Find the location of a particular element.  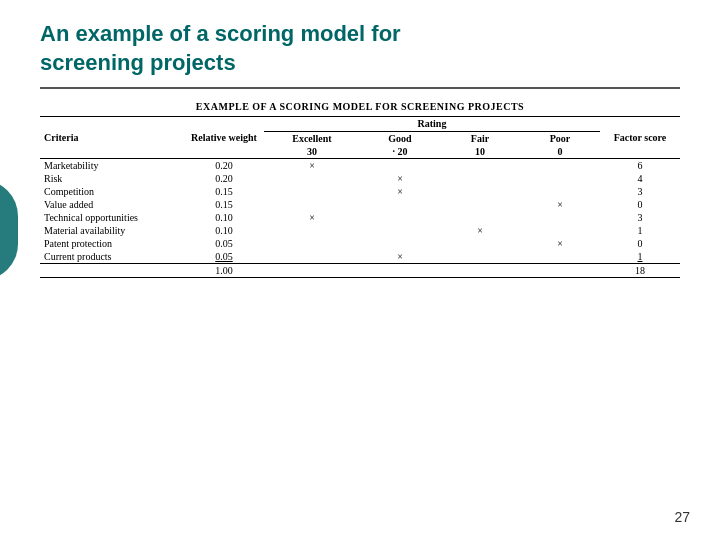

cell-criteria: Competition is located at coordinates (112, 192).